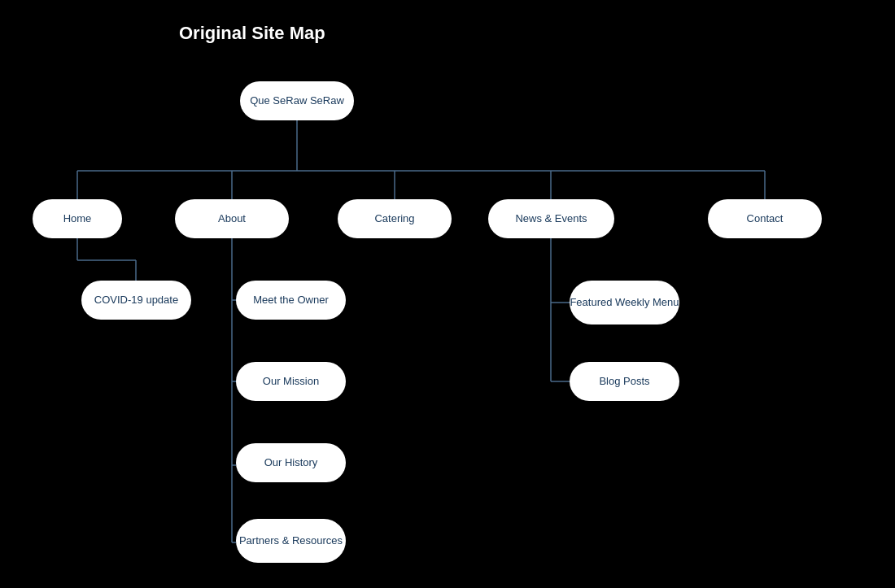 This screenshot has width=895, height=588. I want to click on node-meet: Meet the Owner, so click(291, 300).